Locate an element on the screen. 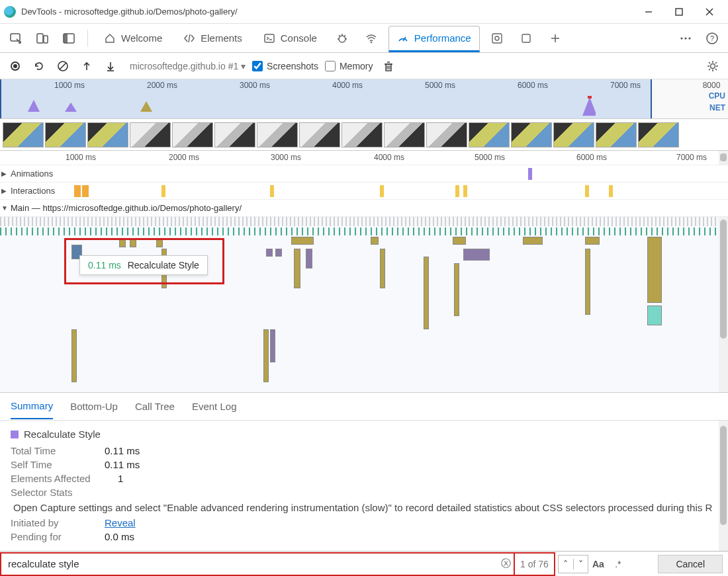 The height and width of the screenshot is (576, 728). summary-scrollbar is located at coordinates (723, 490).